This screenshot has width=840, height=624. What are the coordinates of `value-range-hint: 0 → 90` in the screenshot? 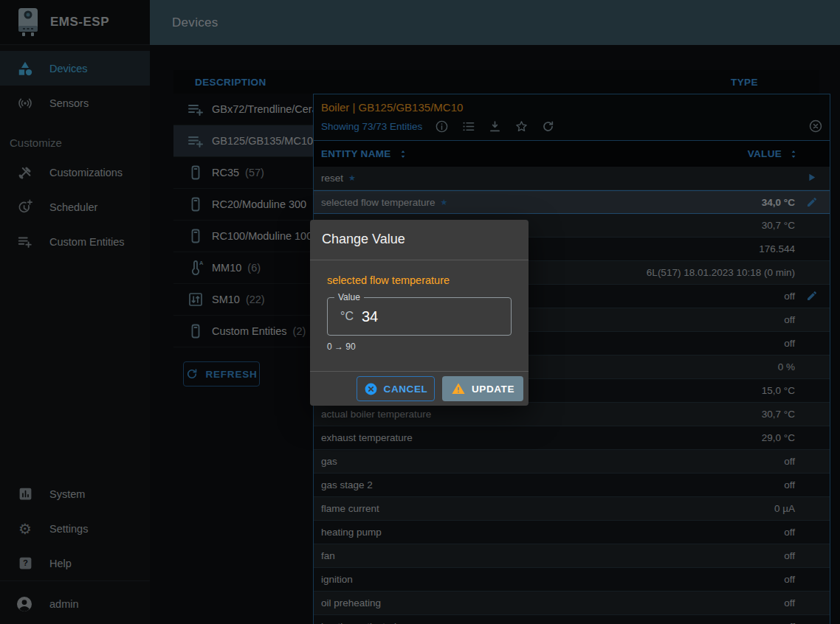 It's located at (419, 347).